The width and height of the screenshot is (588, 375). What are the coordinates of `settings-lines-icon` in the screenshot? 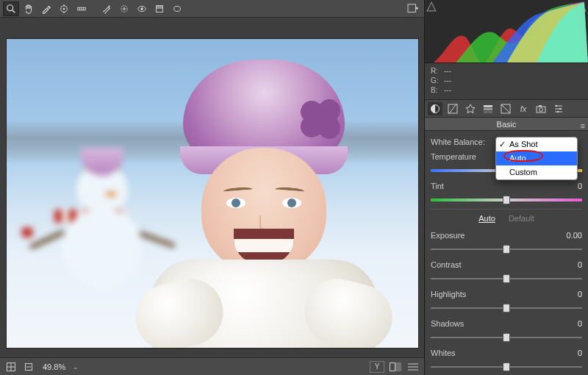 It's located at (413, 367).